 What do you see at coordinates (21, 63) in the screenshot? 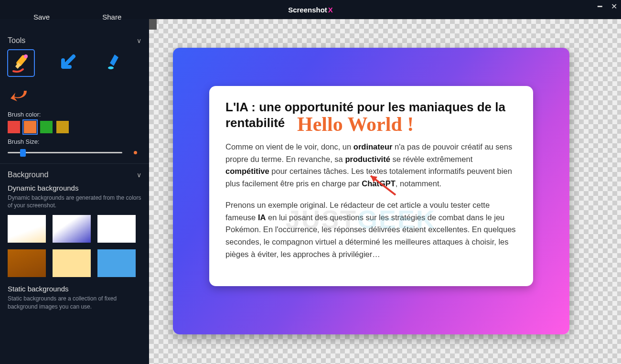
I see `pen-icon` at bounding box center [21, 63].